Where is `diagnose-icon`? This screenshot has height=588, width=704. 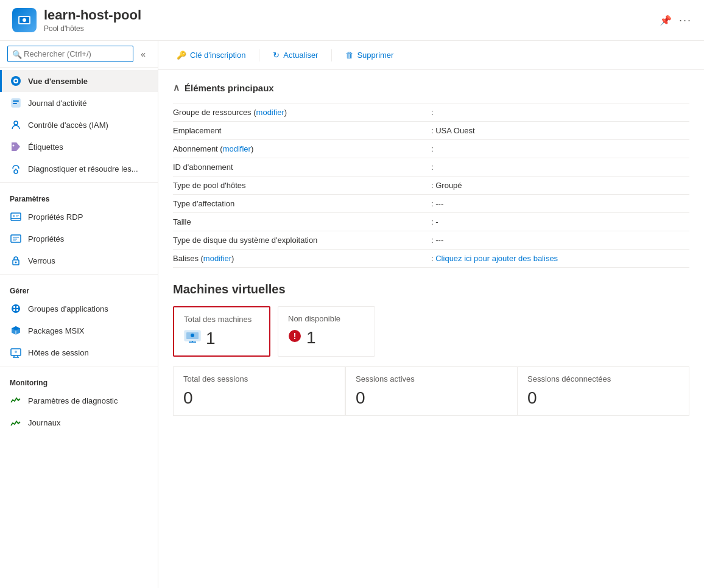 diagnose-icon is located at coordinates (16, 169).